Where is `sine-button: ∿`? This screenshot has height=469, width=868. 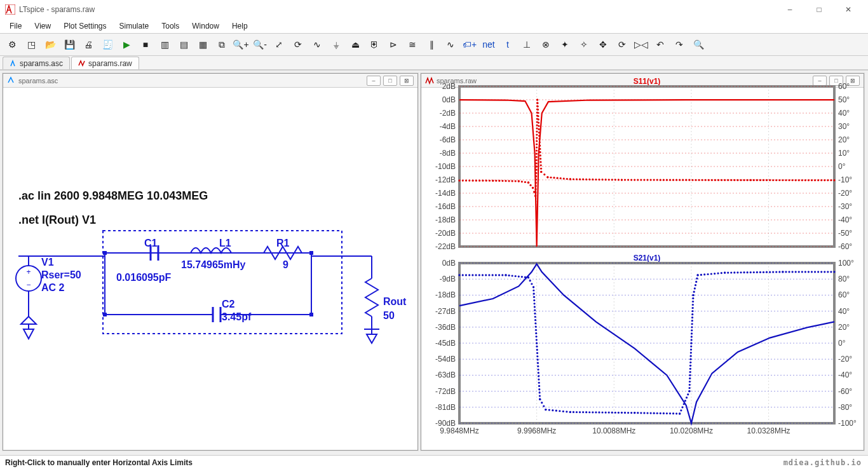 sine-button: ∿ is located at coordinates (317, 44).